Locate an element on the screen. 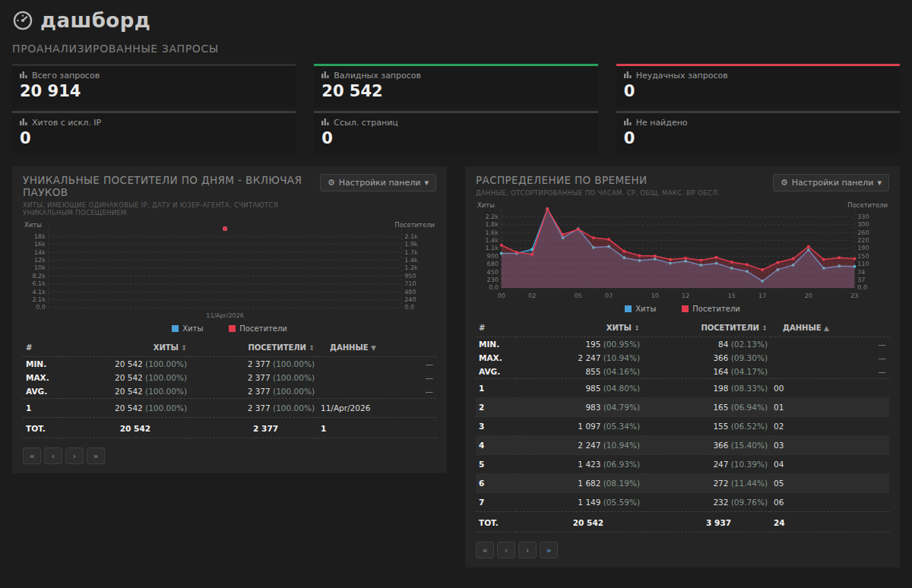 The width and height of the screenshot is (912, 588). table-row: 51 423 (06.93%)247 (10.39%)04 is located at coordinates (682, 465).